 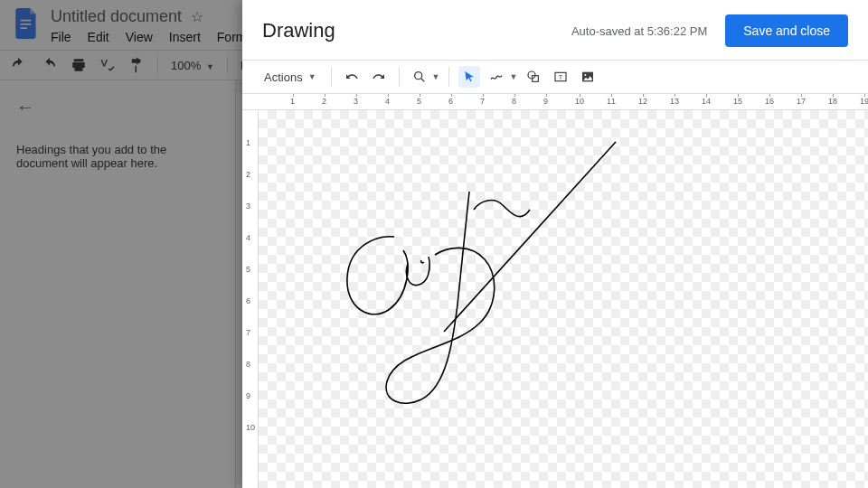 I want to click on actions-label: Actions, so click(x=284, y=78).